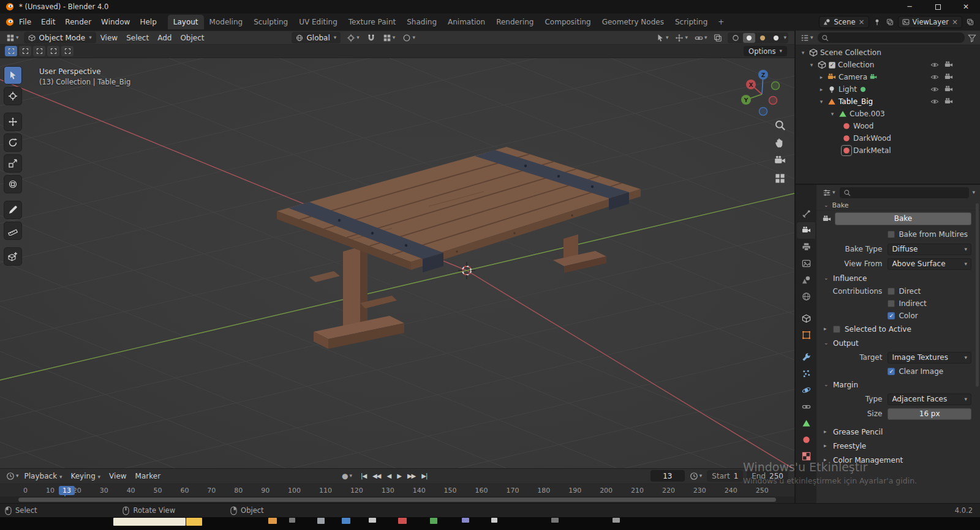  Describe the element at coordinates (118, 476) in the screenshot. I see `menu-tl-view: View` at that location.